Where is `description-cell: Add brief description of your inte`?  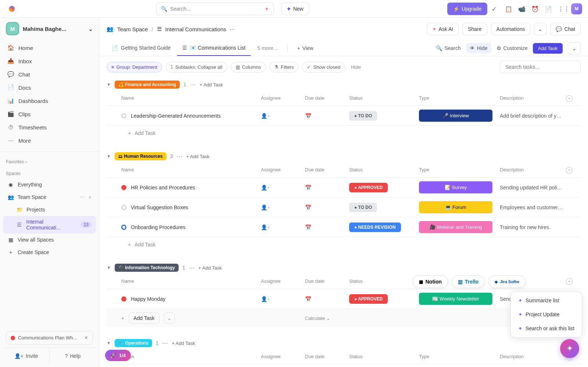 description-cell: Add brief description of your inte is located at coordinates (533, 116).